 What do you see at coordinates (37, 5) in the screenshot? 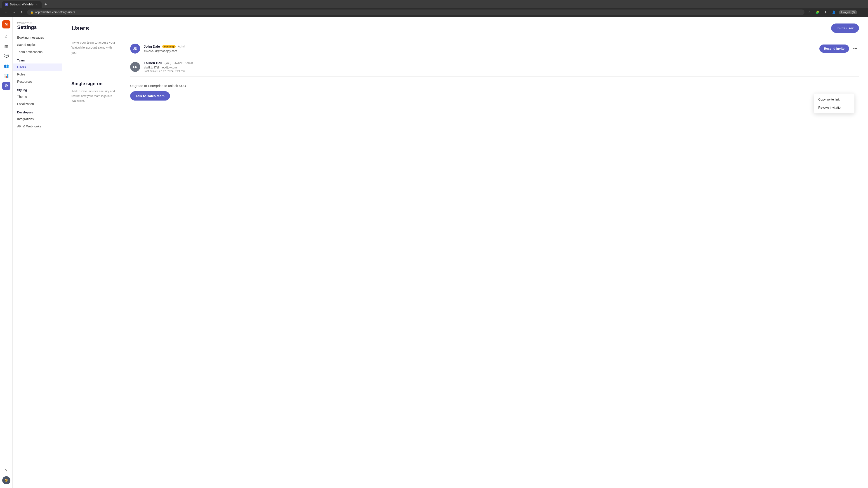
I see `tab-close-btn: ✕` at bounding box center [37, 5].